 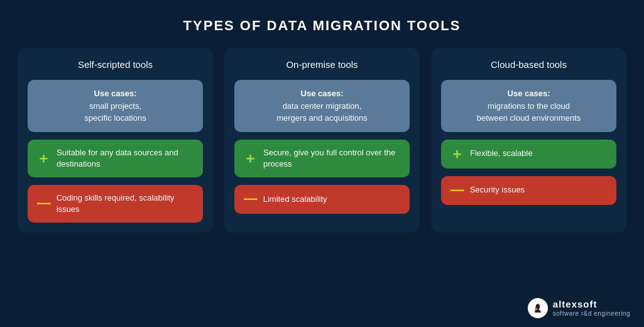 I want to click on con-text-on-premise: Limited scalability, so click(x=295, y=199).